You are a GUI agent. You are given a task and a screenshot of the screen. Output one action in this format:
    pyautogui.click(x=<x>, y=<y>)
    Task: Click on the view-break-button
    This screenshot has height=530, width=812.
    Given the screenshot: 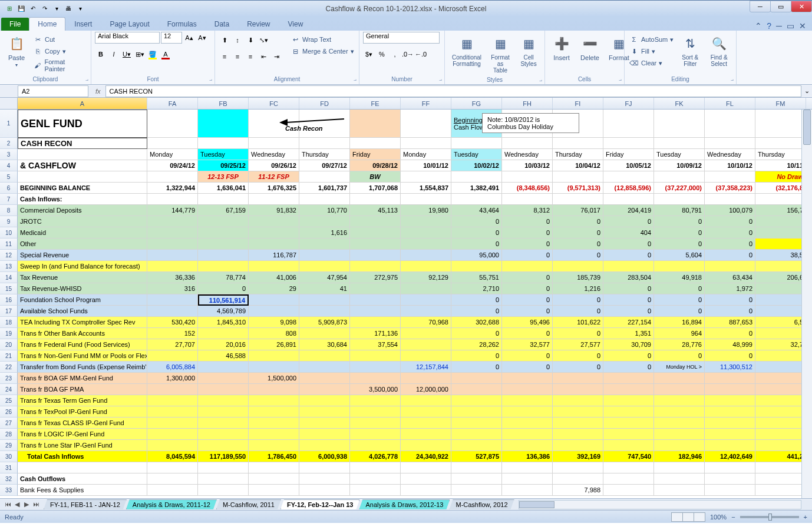 What is the action you would take?
    pyautogui.click(x=699, y=517)
    